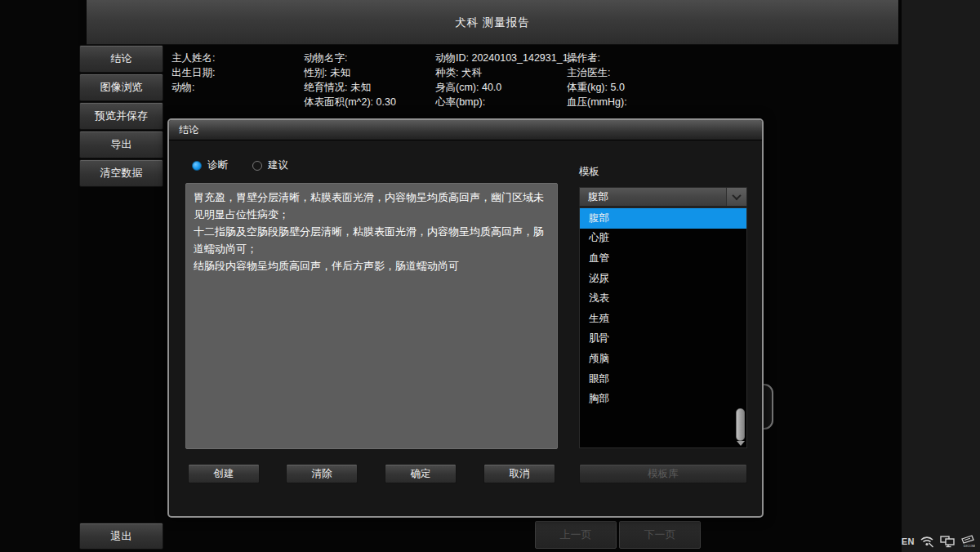 This screenshot has width=980, height=552. Describe the element at coordinates (663, 359) in the screenshot. I see `template-option-cranial: 颅脑` at that location.